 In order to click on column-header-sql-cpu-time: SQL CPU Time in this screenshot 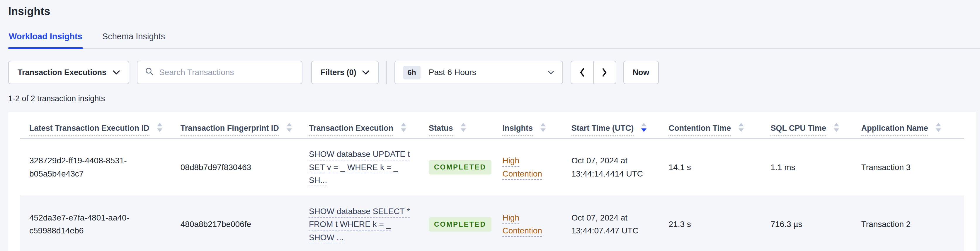, I will do `click(816, 131)`.